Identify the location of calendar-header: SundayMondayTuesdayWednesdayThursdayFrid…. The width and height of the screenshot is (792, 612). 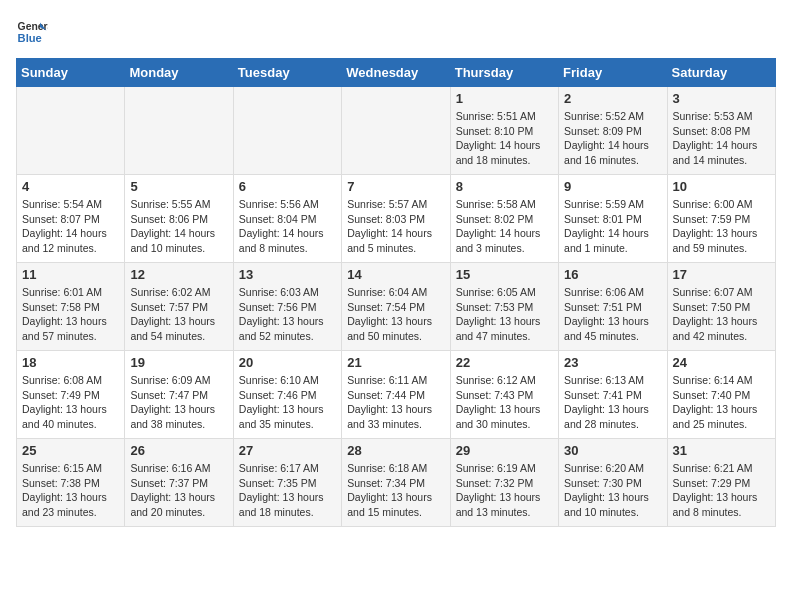
(396, 73).